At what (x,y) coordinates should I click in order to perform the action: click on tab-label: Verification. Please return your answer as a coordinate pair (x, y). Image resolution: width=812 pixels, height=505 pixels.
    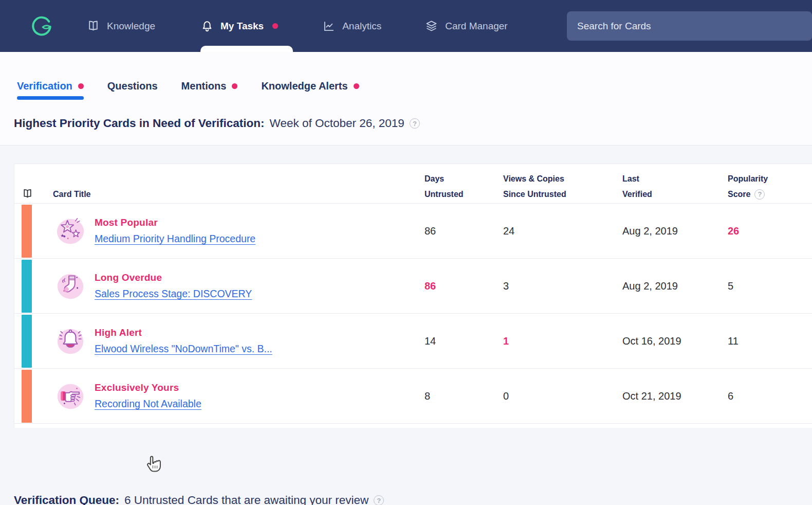
    Looking at the image, I should click on (45, 86).